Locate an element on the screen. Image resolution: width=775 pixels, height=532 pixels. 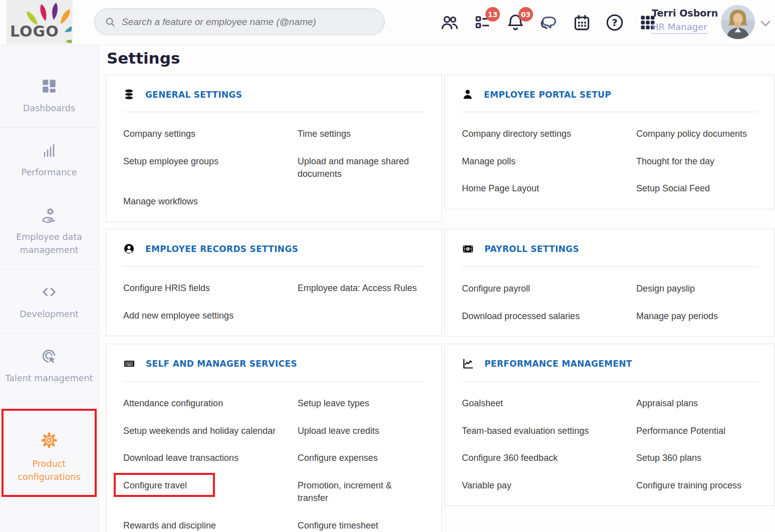
sidebar-item-performance: Performance is located at coordinates (49, 160).